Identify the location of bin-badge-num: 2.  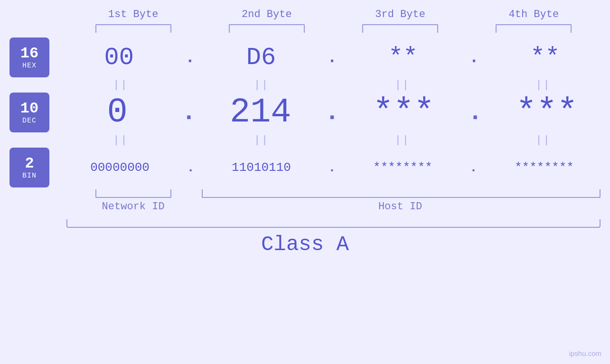
(29, 163).